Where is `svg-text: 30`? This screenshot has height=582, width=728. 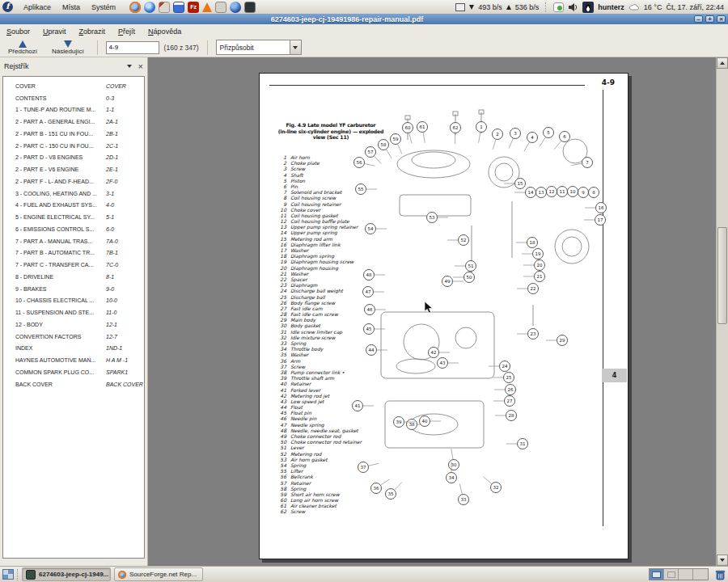
svg-text: 30 is located at coordinates (455, 465).